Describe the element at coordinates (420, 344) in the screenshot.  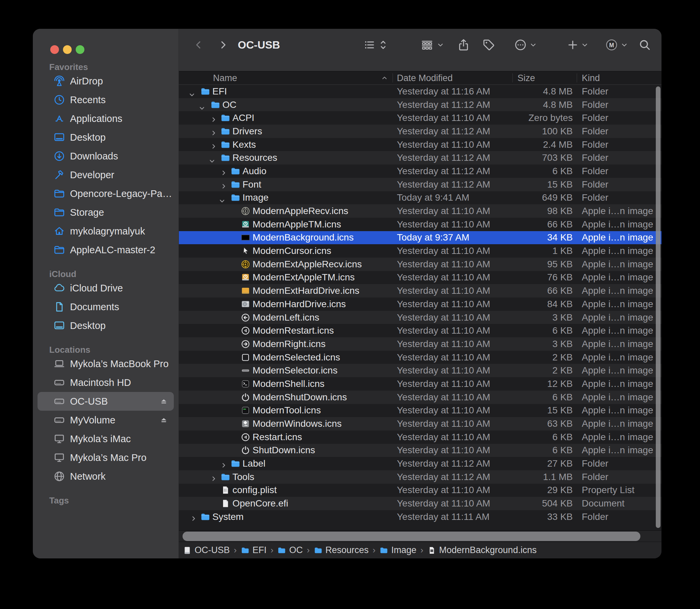
I see `file-row-modernright-icns: ModernRight.icnsYesterday at 11:10 AM3 K…` at that location.